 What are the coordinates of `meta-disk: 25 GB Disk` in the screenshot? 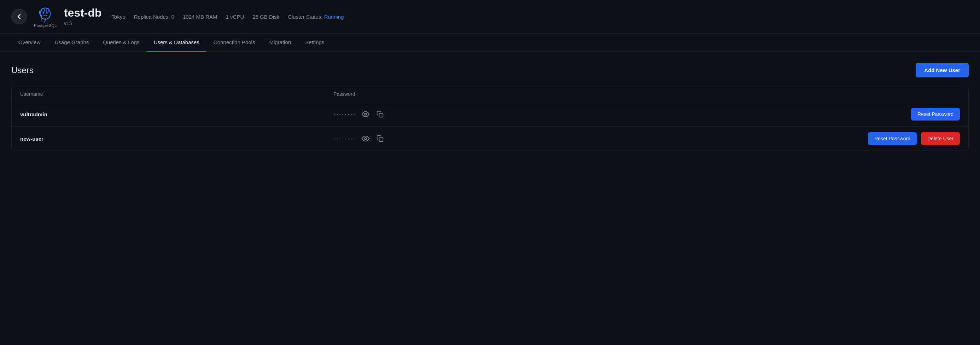 It's located at (266, 17).